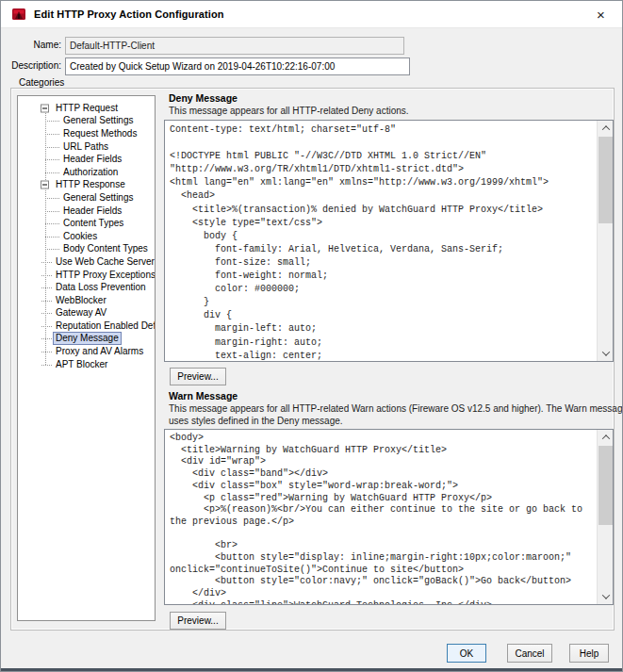 Image resolution: width=623 pixels, height=672 pixels. Describe the element at coordinates (87, 301) in the screenshot. I see `tree-item-webblocker: WebBlocker` at that location.